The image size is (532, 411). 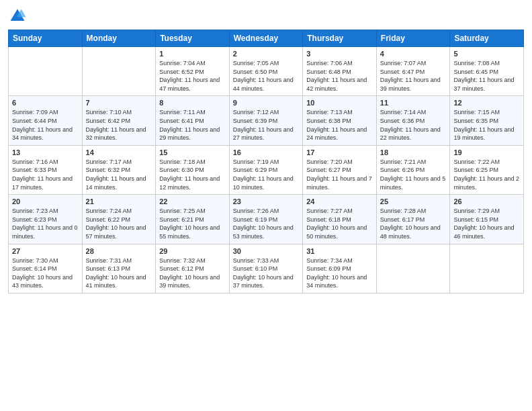 I want to click on week-row-5: 27Sunrise: 7:30 AM Sunset: 6:14 PM Dayli…, so click(x=266, y=269).